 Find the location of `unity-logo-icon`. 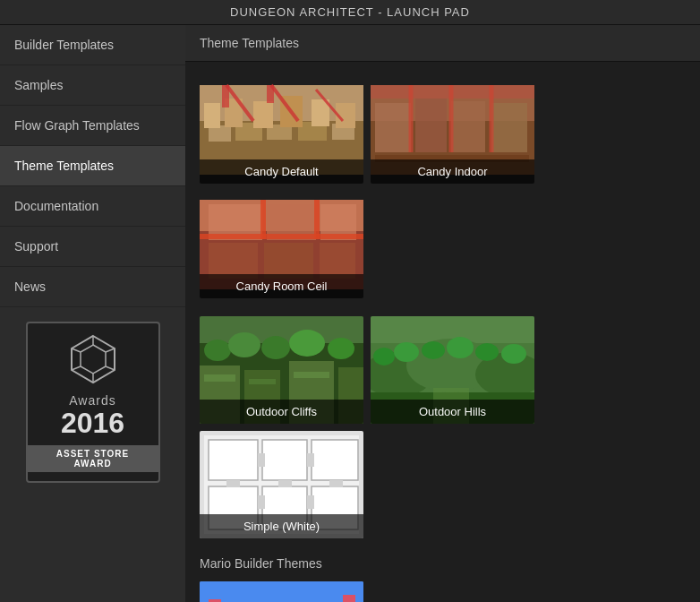

unity-logo-icon is located at coordinates (93, 359).